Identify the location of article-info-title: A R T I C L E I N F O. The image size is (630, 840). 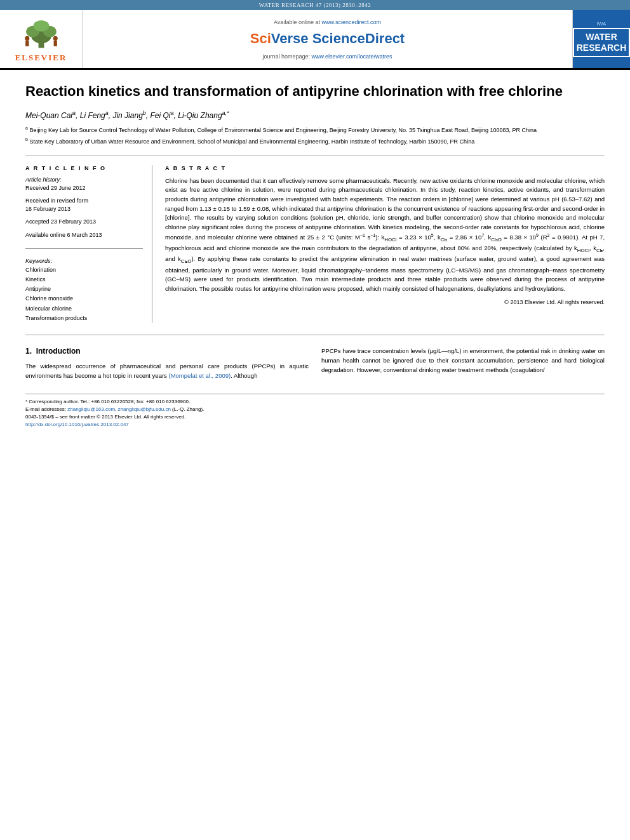
(84, 168).